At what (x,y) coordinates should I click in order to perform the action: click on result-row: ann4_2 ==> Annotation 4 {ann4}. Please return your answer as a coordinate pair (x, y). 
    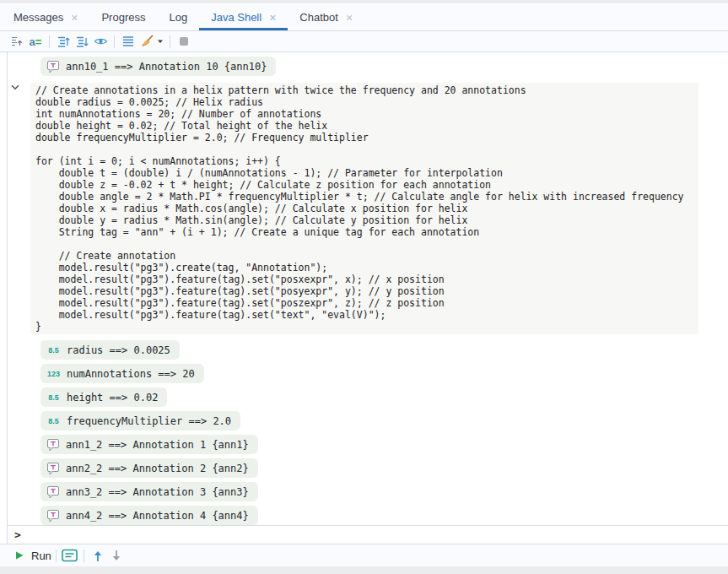
    Looking at the image, I should click on (385, 515).